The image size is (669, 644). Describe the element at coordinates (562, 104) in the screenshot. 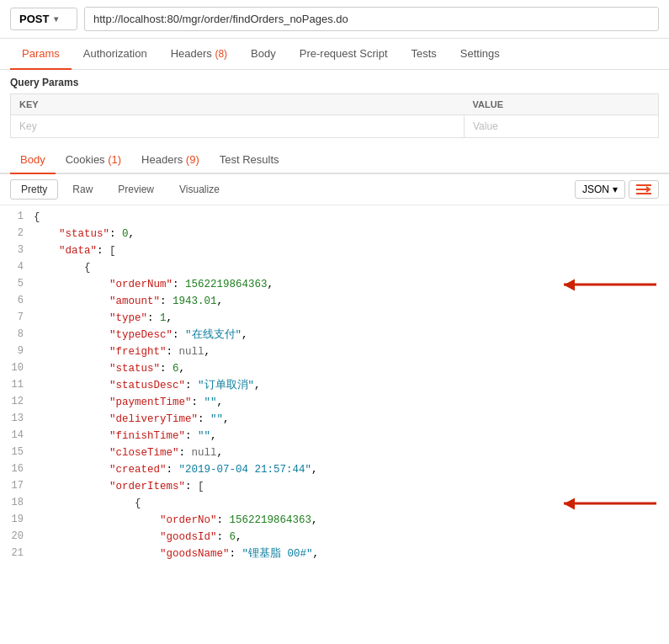

I see `col-value-header: VALUE` at that location.